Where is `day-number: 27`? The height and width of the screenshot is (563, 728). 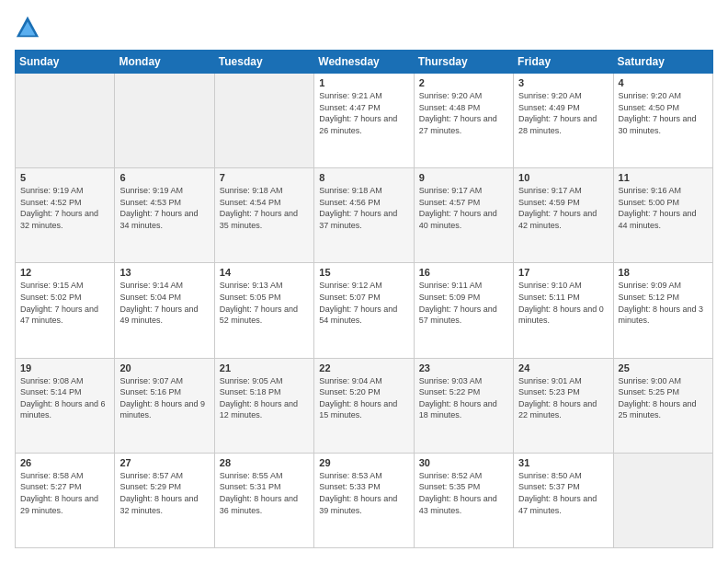
day-number: 27 is located at coordinates (164, 463).